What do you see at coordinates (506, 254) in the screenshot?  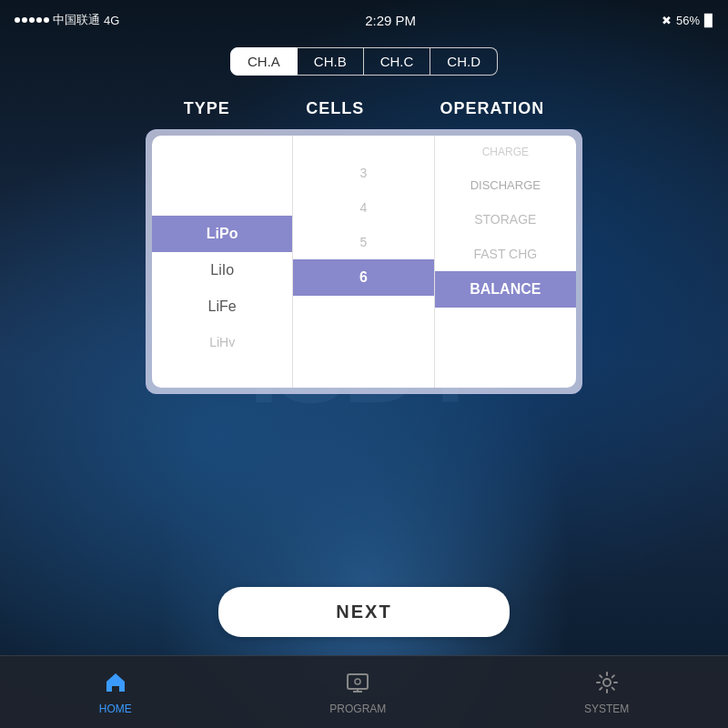 I see `op-item-fastchg: FAST CHG` at bounding box center [506, 254].